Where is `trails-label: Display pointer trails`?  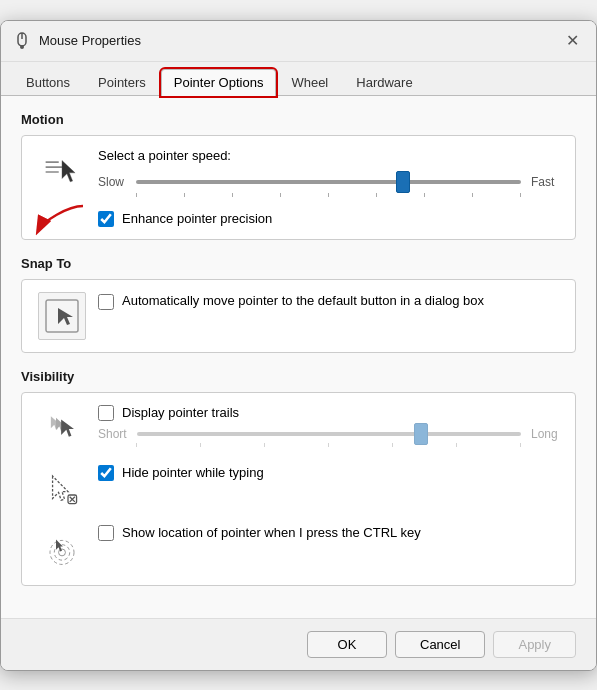 trails-label: Display pointer trails is located at coordinates (180, 412).